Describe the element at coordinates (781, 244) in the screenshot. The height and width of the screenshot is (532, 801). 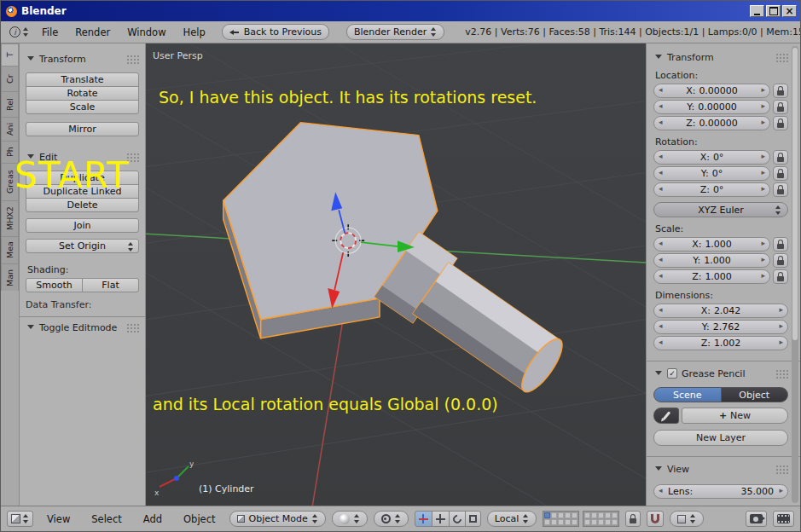
I see `lock-scale-x-button` at that location.